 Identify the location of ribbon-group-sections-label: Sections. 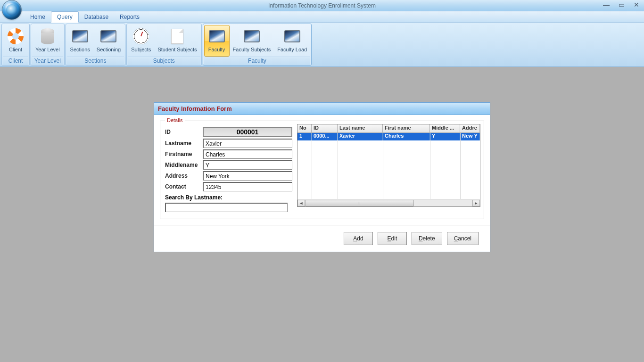
(96, 61).